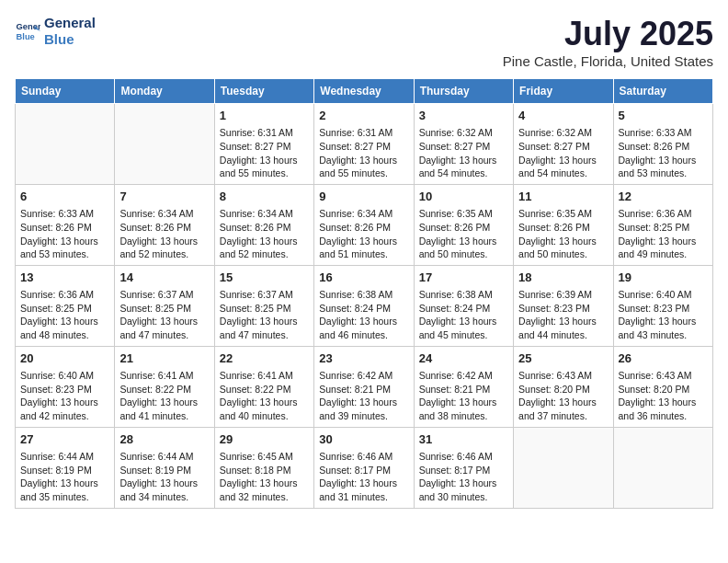 This screenshot has height=563, width=728. What do you see at coordinates (664, 359) in the screenshot?
I see `day-number: 26` at bounding box center [664, 359].